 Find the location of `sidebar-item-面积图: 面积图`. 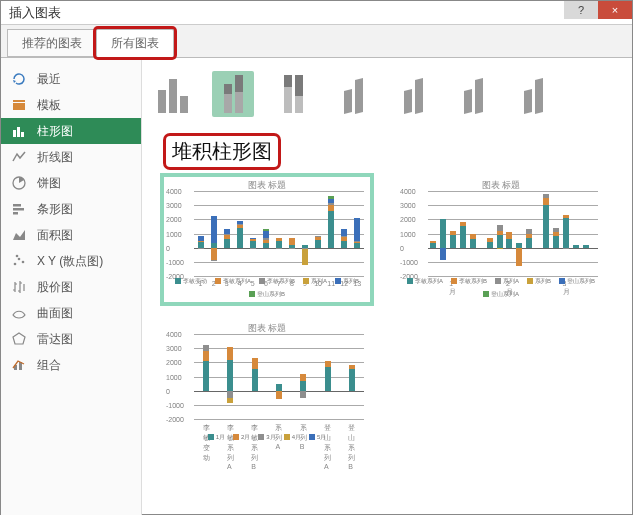

sidebar-item-面积图: 面积图 is located at coordinates (71, 235).